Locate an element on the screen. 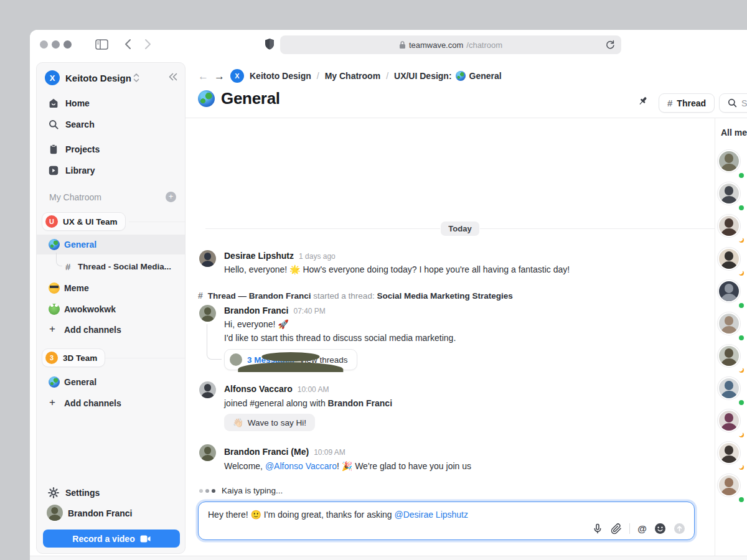 The width and height of the screenshot is (747, 560). workspace-logo: X is located at coordinates (52, 78).